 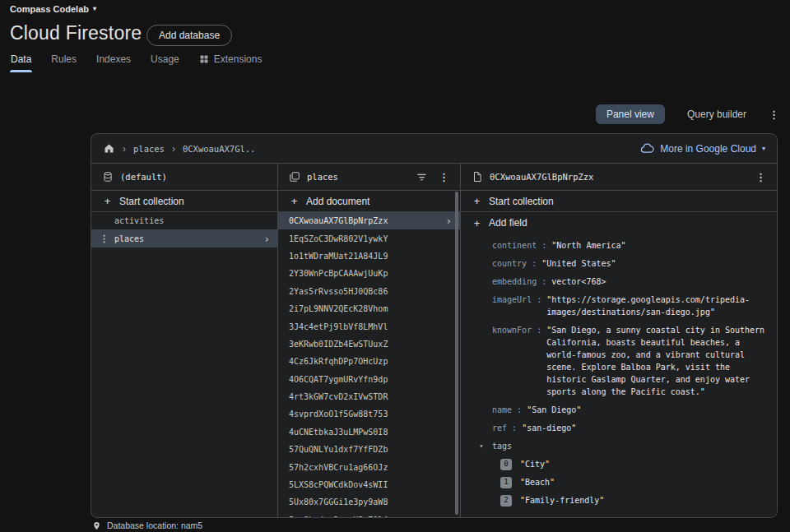 I want to click on filter-icon, so click(x=421, y=178).